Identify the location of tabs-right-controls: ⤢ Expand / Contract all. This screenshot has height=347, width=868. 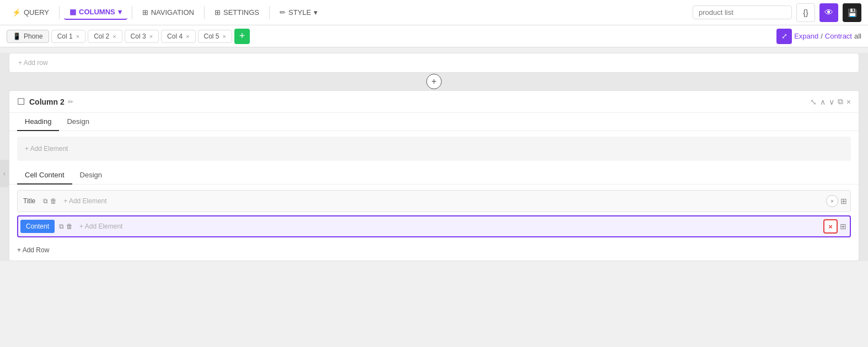
(819, 36).